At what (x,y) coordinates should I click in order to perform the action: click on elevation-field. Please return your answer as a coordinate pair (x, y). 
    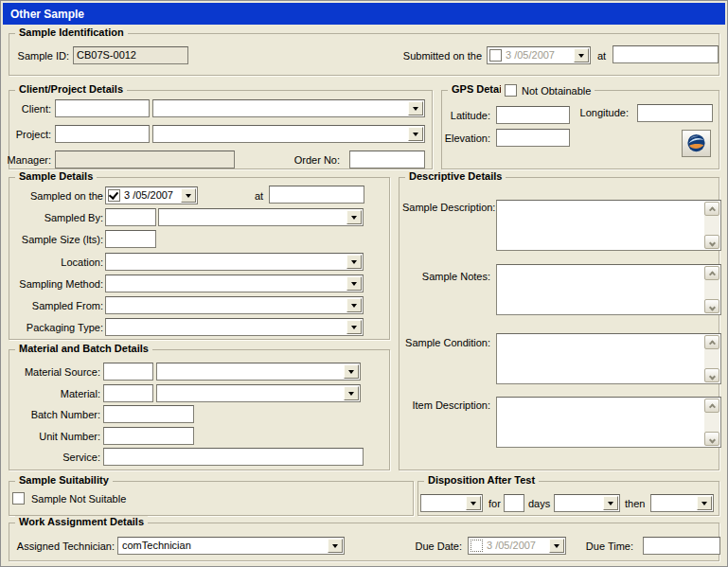
    Looking at the image, I should click on (533, 138).